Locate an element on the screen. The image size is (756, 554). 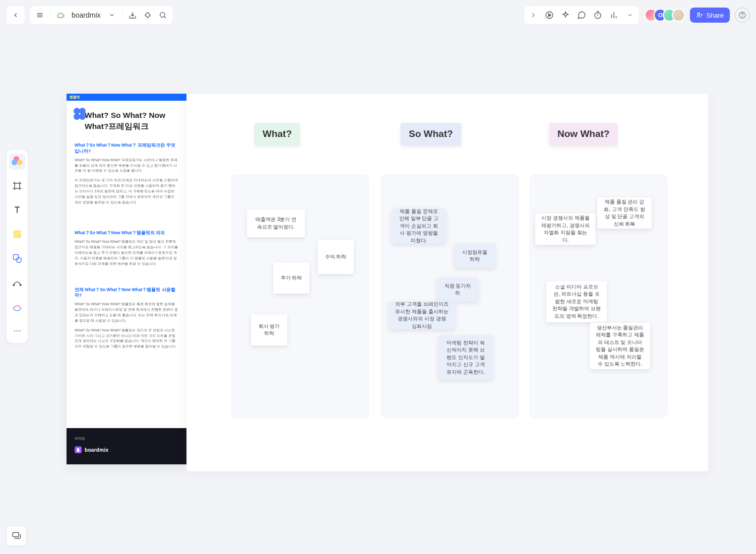
sticky-note: 직원 동기저하 is located at coordinates (458, 290).